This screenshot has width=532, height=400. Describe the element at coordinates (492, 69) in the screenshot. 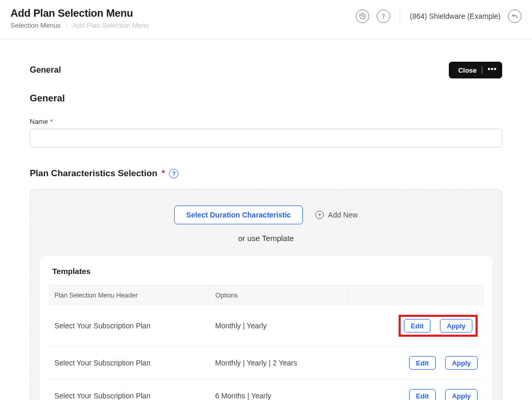

I see `more-icon: •••` at that location.